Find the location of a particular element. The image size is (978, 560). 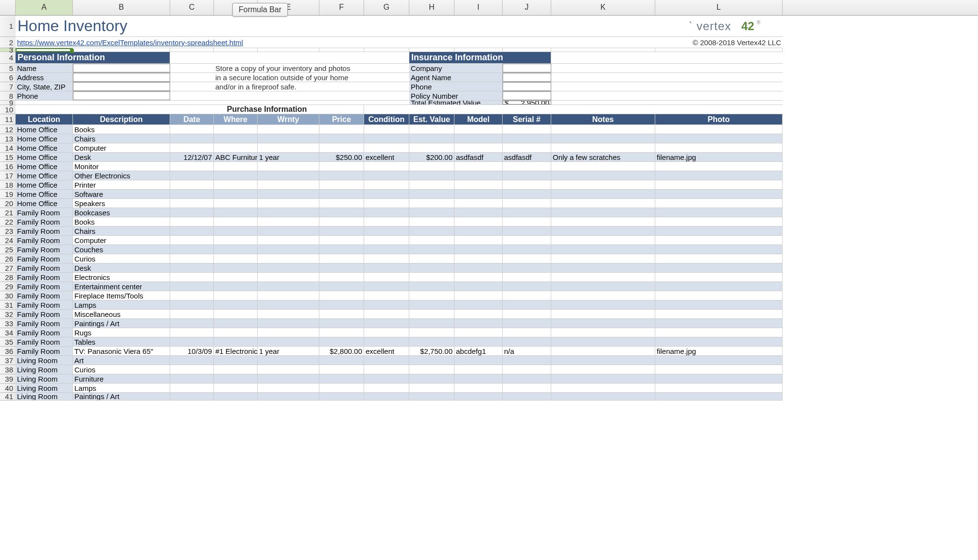

row-header-6: 6 is located at coordinates (8, 78).